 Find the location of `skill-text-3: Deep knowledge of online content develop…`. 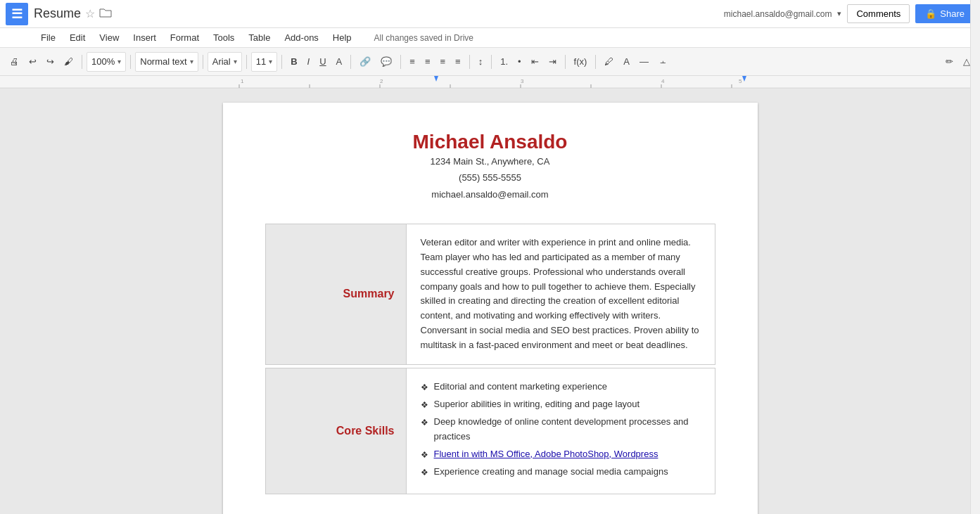

skill-text-3: Deep knowledge of online content develop… is located at coordinates (567, 430).